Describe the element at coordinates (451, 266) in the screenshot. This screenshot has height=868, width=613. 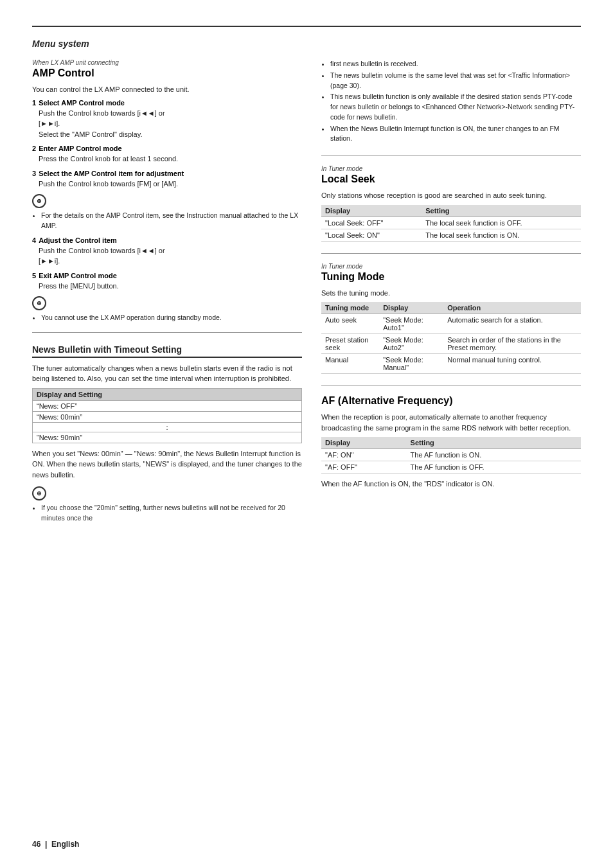
I see `tuning-mode-context: In Tuner mode` at that location.